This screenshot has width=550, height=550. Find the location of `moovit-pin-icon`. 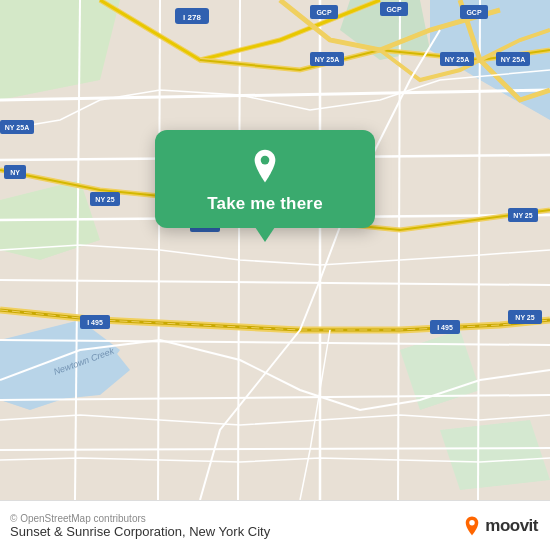

moovit-pin-icon is located at coordinates (472, 526).